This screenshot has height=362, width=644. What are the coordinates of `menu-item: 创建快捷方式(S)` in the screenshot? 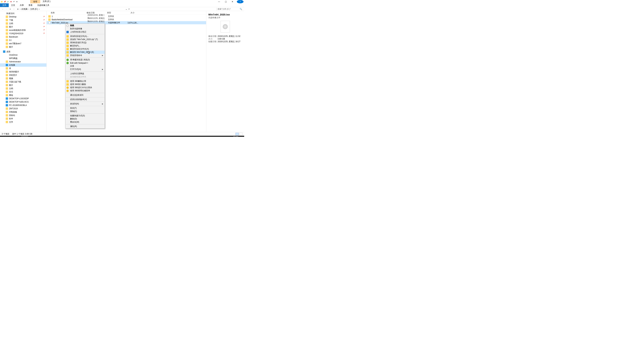 It's located at (85, 116).